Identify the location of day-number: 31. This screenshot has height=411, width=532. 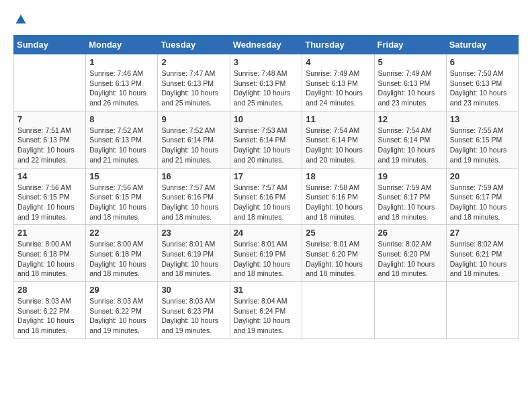
(266, 290).